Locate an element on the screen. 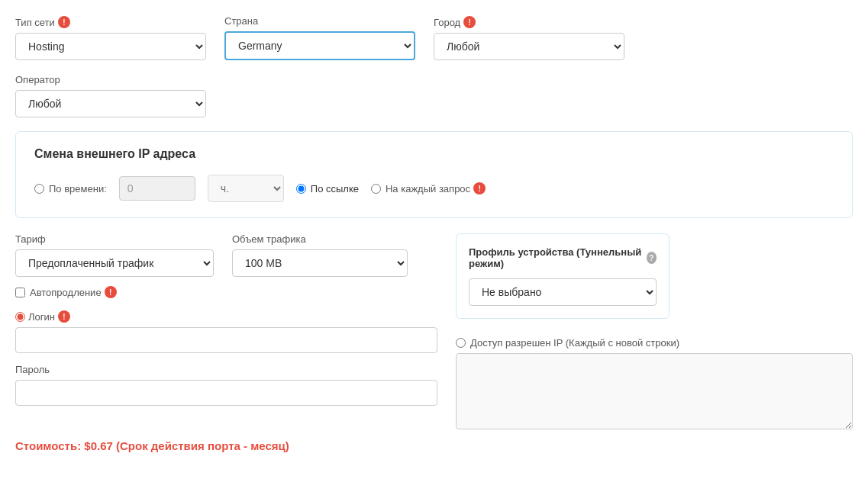 The width and height of the screenshot is (868, 495). device-profile-panel: Профиль устройства (Туннельный режим) ? … is located at coordinates (563, 276).